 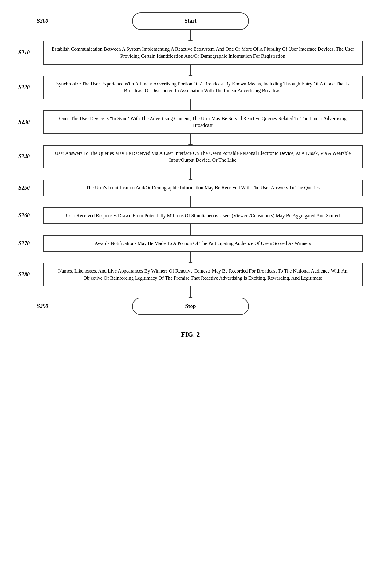 I want to click on stop-node: Stop, so click(x=190, y=306).